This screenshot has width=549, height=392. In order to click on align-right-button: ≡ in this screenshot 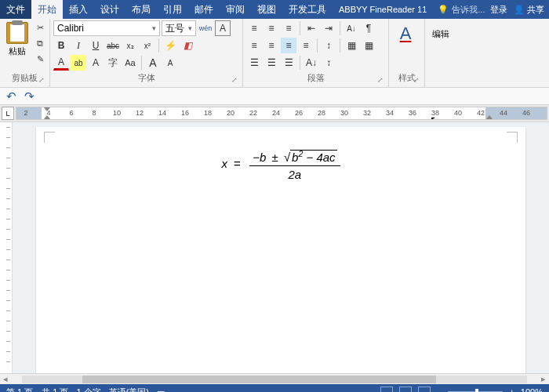, I will do `click(289, 45)`.